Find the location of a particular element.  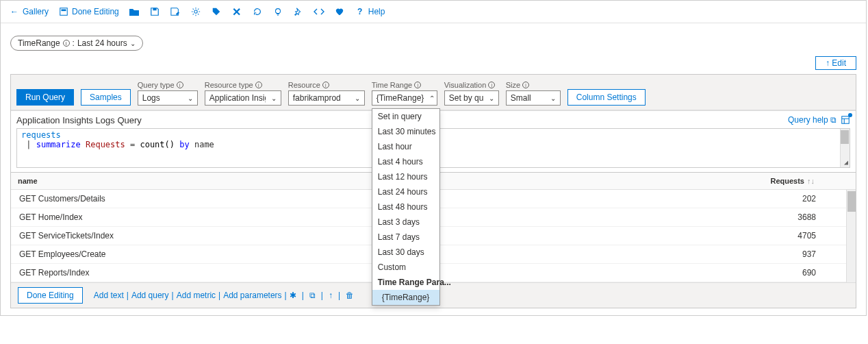

gallery-label: Gallery is located at coordinates (36, 12).